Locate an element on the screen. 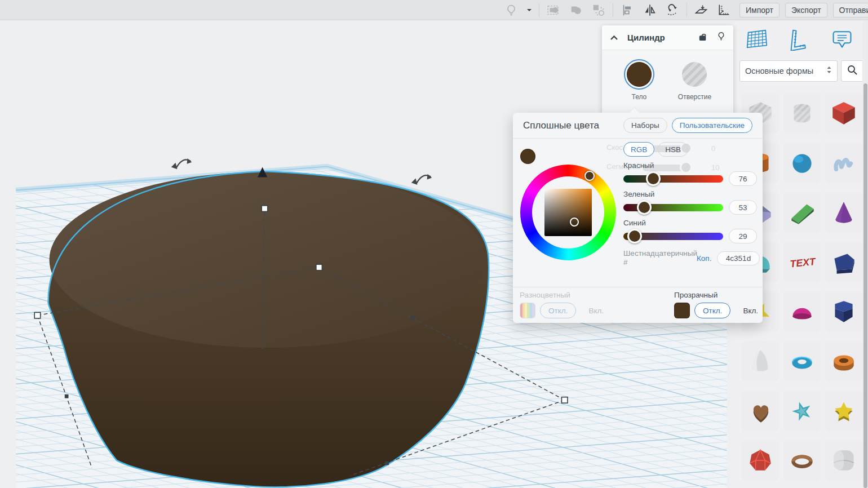 The height and width of the screenshot is (488, 868). ruler-icon is located at coordinates (724, 10).